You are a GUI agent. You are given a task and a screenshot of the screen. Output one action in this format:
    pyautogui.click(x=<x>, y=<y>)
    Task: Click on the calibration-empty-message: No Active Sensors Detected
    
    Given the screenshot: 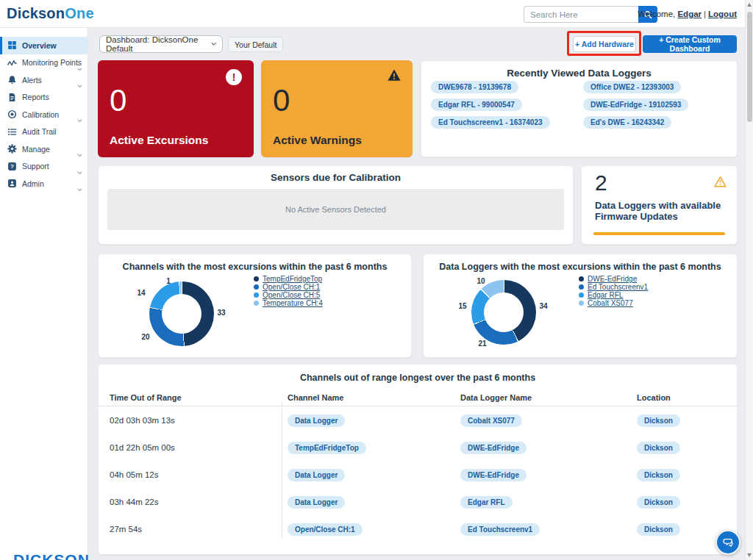 What is the action you would take?
    pyautogui.click(x=335, y=209)
    